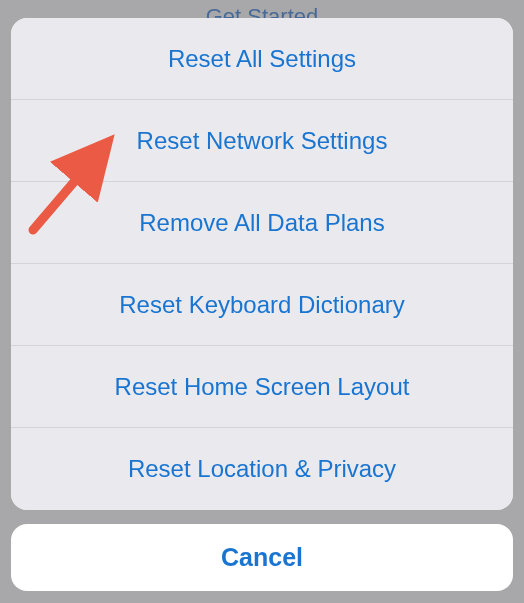  Describe the element at coordinates (262, 59) in the screenshot. I see `reset-all-settings-button: Reset All Settings` at that location.